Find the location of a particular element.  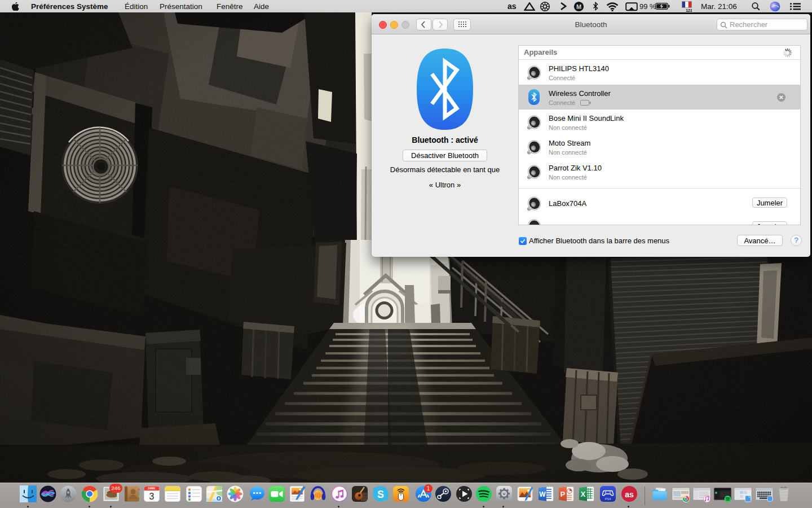

svg-text: 3 is located at coordinates (151, 497).